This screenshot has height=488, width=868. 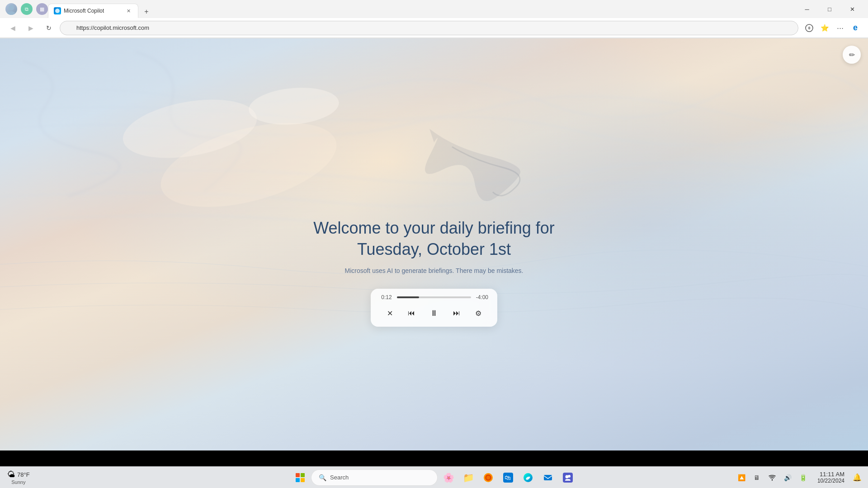 I want to click on favorites-icon: ⭐, so click(x=825, y=28).